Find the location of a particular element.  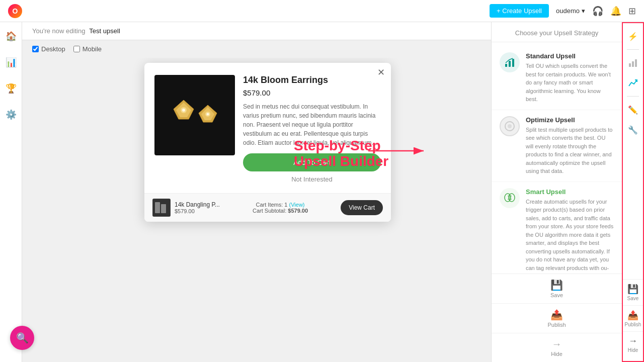

upsell-name: Test upsell is located at coordinates (105, 31).